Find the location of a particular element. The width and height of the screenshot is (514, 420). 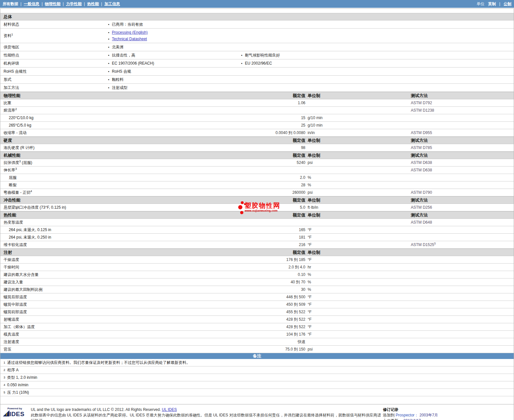

table-row: 机构评级•EC 1907/2006 (REACH)•EU 2002/96/EC is located at coordinates (257, 64).